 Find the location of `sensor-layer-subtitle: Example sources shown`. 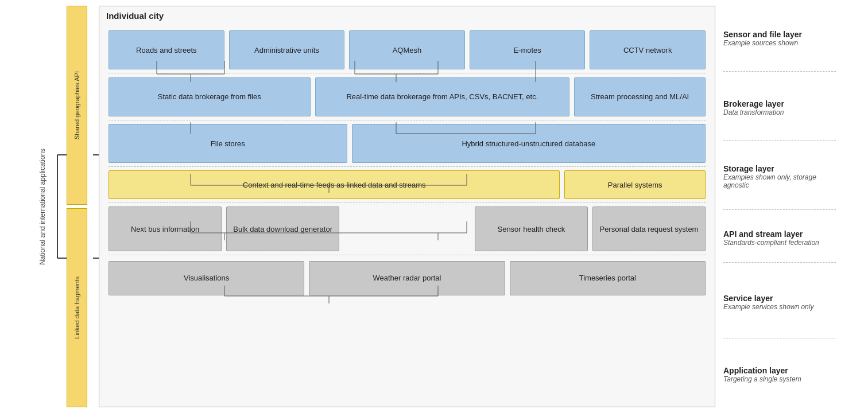

sensor-layer-subtitle: Example sources shown is located at coordinates (780, 43).